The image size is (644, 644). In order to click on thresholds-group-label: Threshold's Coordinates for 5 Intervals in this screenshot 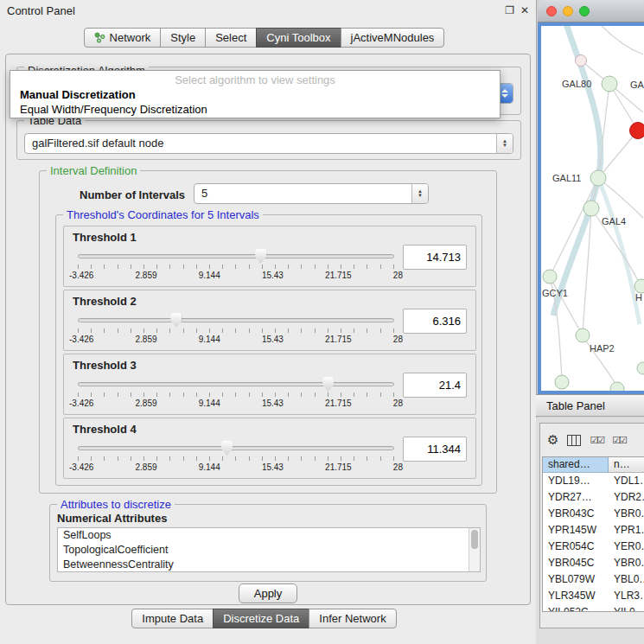, I will do `click(163, 214)`.